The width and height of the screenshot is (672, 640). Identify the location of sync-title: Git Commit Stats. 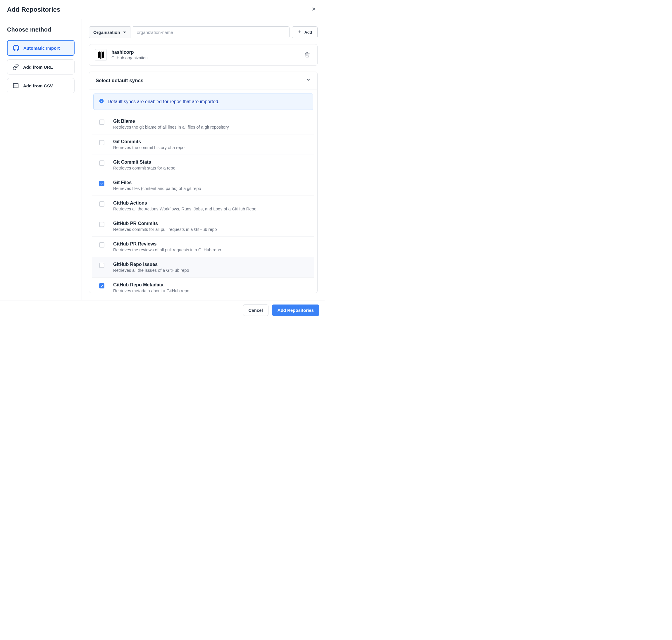
(144, 162).